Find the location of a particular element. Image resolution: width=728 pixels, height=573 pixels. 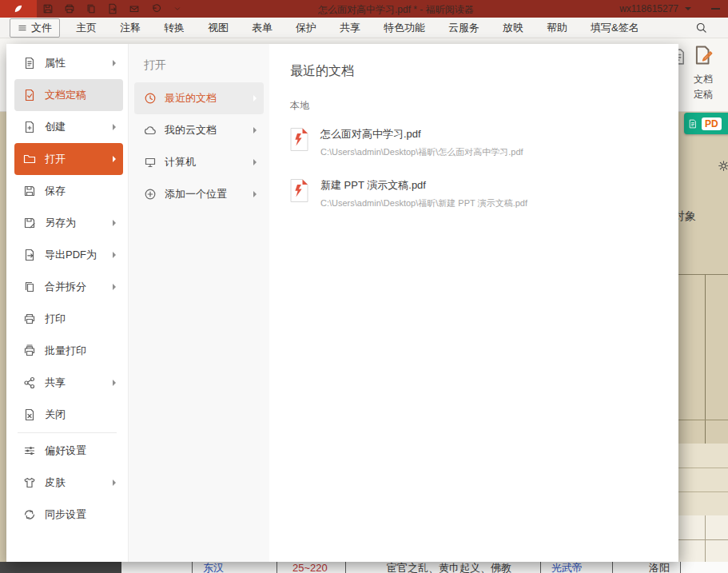

monitor-icon is located at coordinates (150, 162).